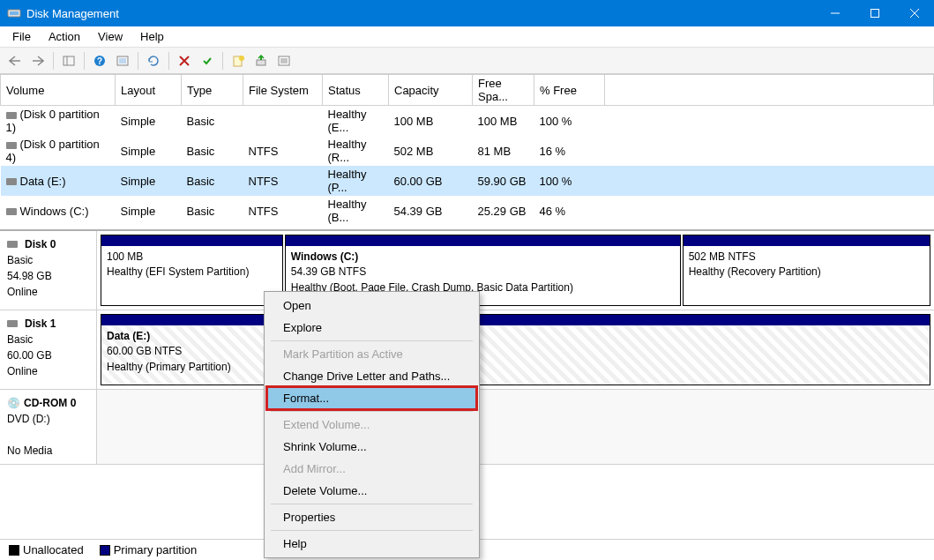  What do you see at coordinates (284, 61) in the screenshot?
I see `properties-button` at bounding box center [284, 61].